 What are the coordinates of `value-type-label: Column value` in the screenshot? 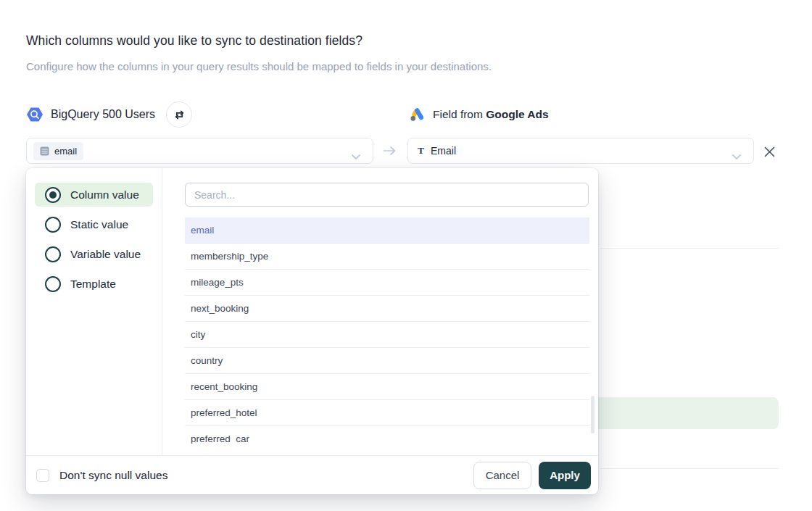 It's located at (104, 195).